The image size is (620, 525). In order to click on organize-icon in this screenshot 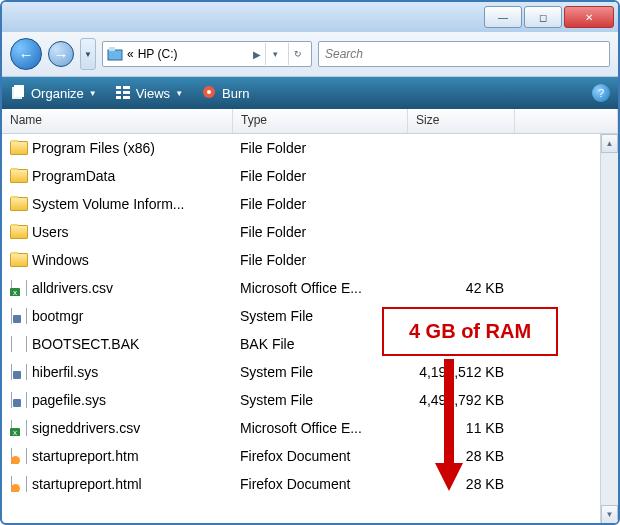, I will do `click(18, 94)`.